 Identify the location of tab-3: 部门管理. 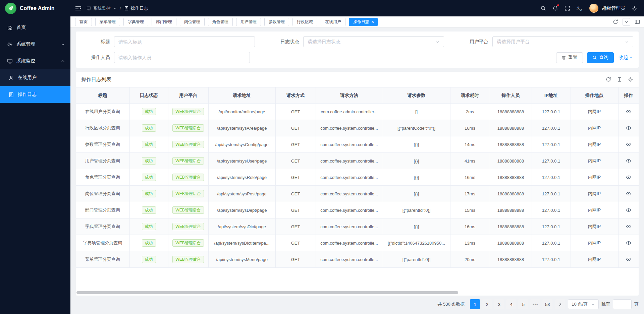
(164, 22).